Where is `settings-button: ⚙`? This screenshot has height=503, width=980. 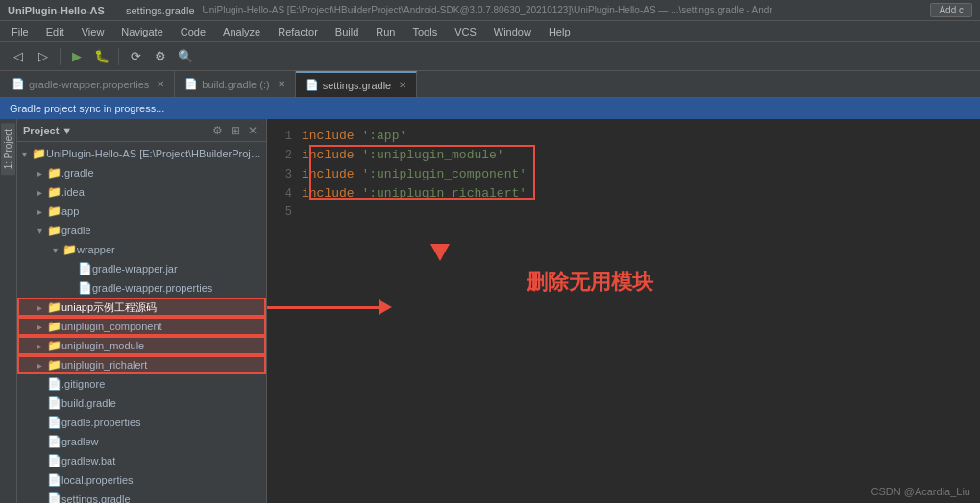 settings-button: ⚙ is located at coordinates (160, 57).